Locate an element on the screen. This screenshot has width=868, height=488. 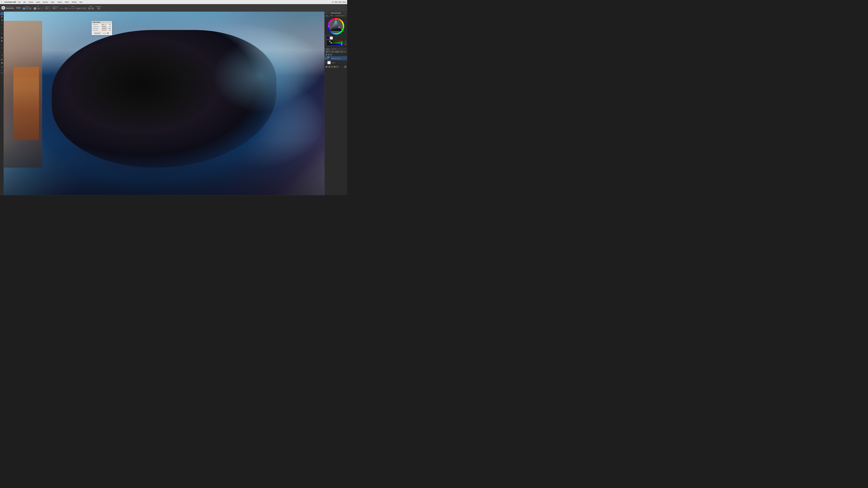
b-slider-thumb is located at coordinates (342, 44).